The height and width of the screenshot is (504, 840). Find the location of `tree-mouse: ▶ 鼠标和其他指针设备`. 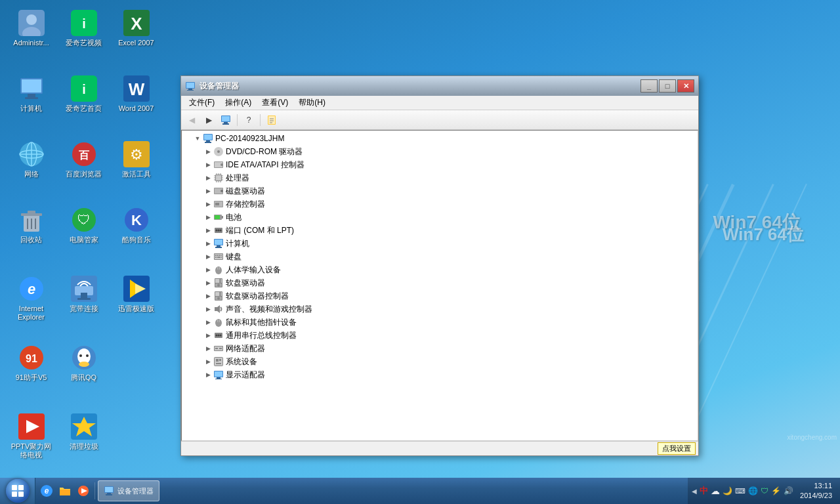

tree-mouse: ▶ 鼠标和其他指针设备 is located at coordinates (440, 322).